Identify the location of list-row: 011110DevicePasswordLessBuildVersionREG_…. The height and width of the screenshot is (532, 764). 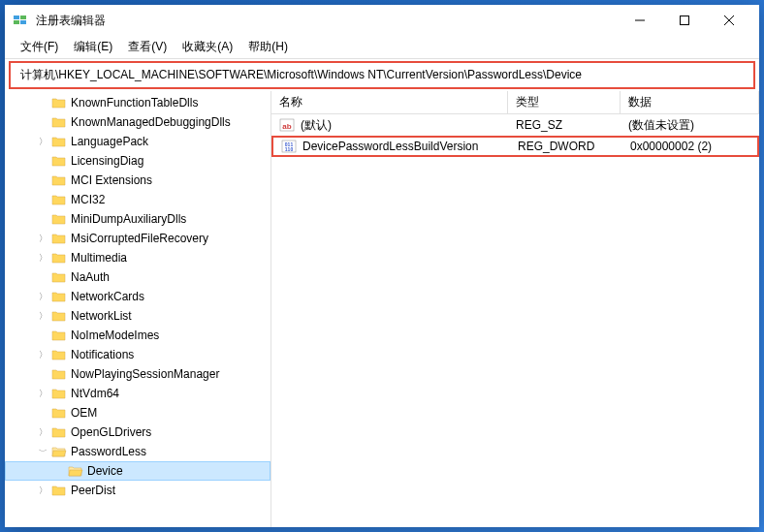
(516, 146).